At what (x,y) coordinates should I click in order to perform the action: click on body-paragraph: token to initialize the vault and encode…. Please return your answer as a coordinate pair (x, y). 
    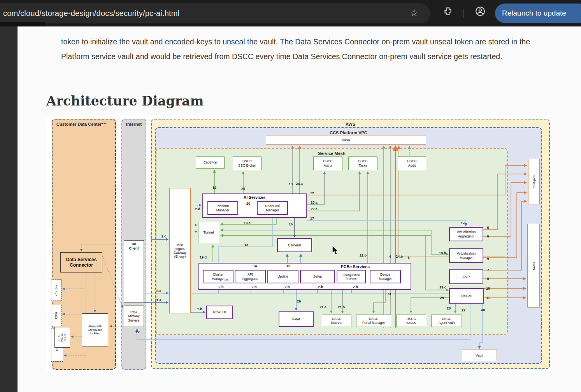
    Looking at the image, I should click on (308, 49).